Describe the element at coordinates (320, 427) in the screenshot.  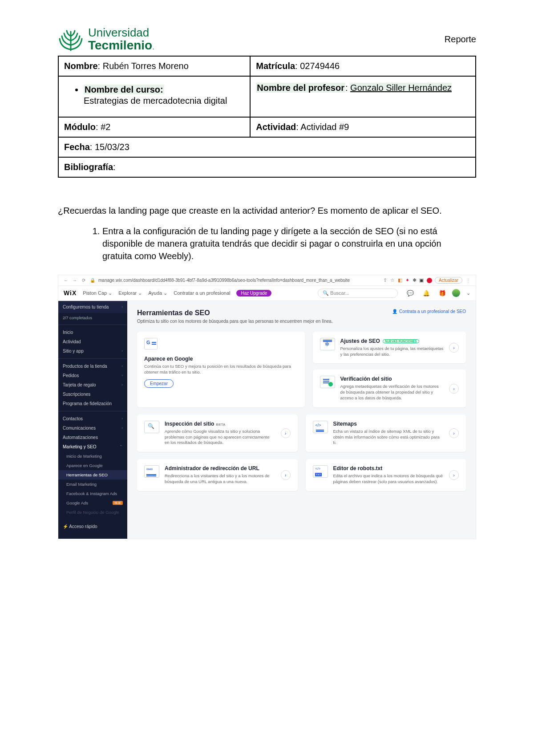
I see `sitemap-icon` at that location.